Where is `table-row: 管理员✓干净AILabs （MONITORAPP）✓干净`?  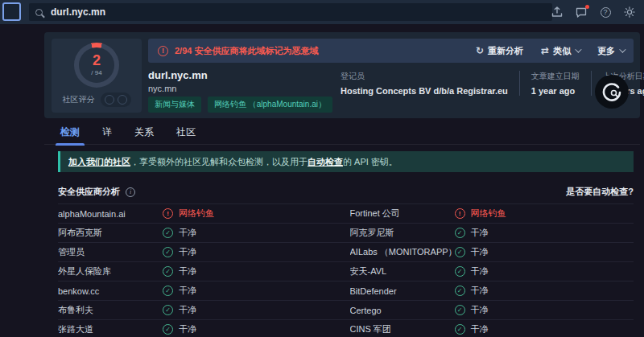
table-row: 管理员✓干净AILabs （MONITORAPP）✓干净 is located at coordinates (346, 252).